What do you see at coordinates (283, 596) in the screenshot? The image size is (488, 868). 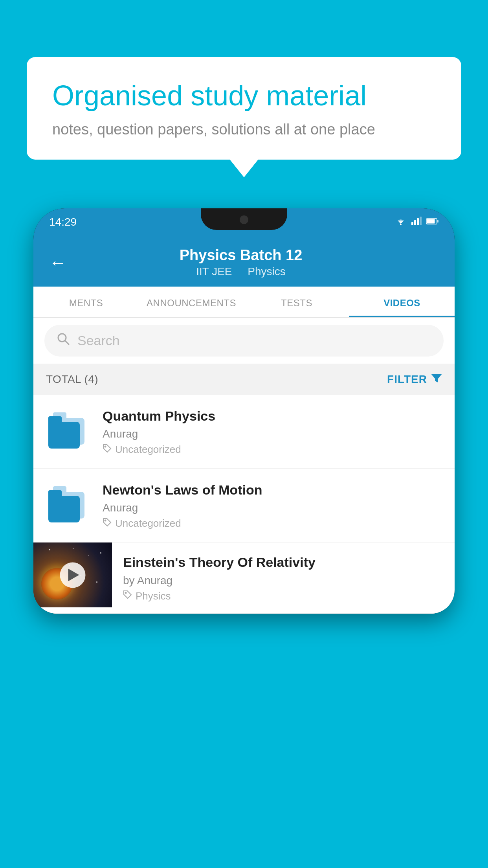 I see `video-tag-3: Physics` at bounding box center [283, 596].